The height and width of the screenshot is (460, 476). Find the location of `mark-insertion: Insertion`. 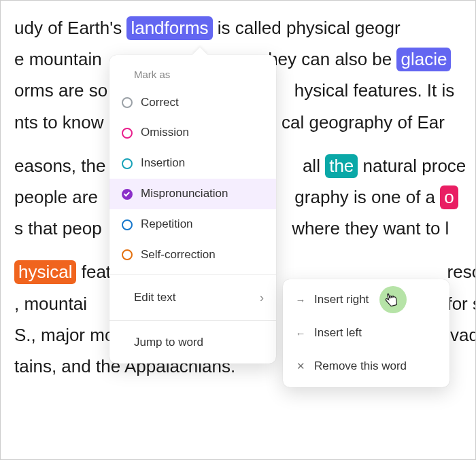

mark-insertion: Insertion is located at coordinates (193, 163).